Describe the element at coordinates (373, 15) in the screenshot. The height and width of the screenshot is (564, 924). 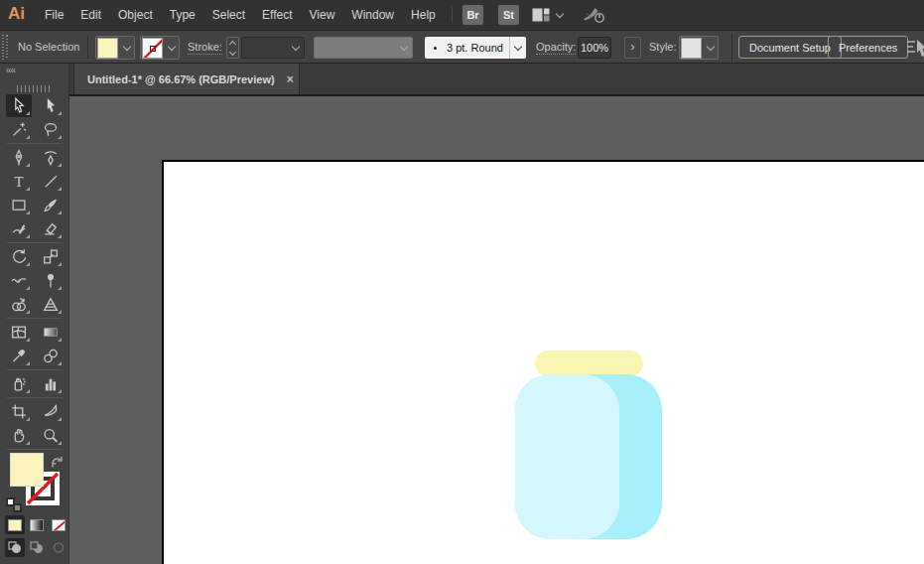
I see `menu-window: Window` at that location.